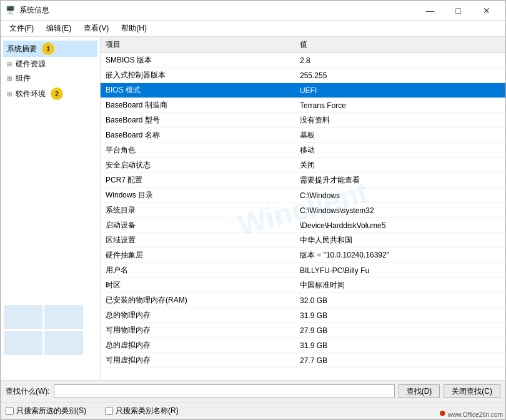 The width and height of the screenshot is (506, 420). I want to click on search-label: 查找什么(W):, so click(27, 391).